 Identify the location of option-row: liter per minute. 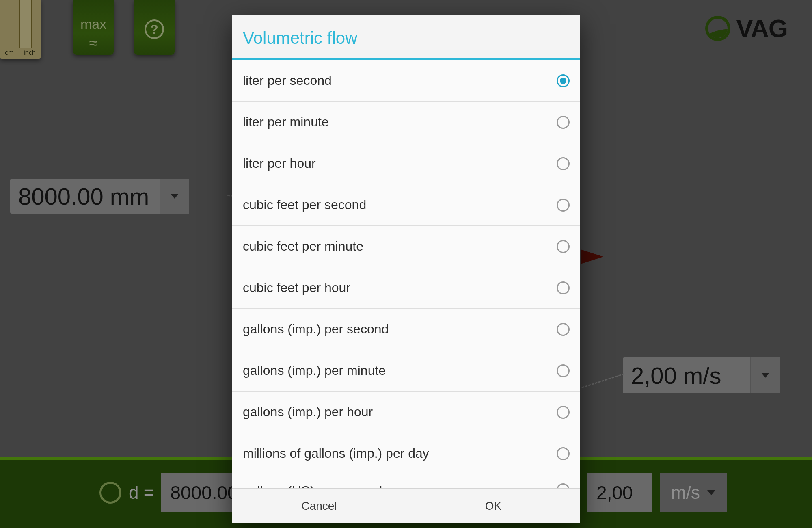
(406, 122).